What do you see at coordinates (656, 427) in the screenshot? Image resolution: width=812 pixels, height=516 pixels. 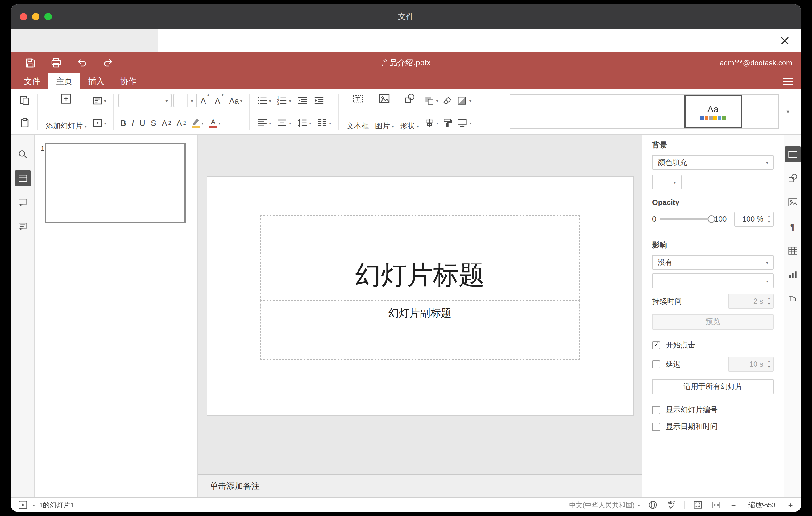 I see `show-date-checkbox` at bounding box center [656, 427].